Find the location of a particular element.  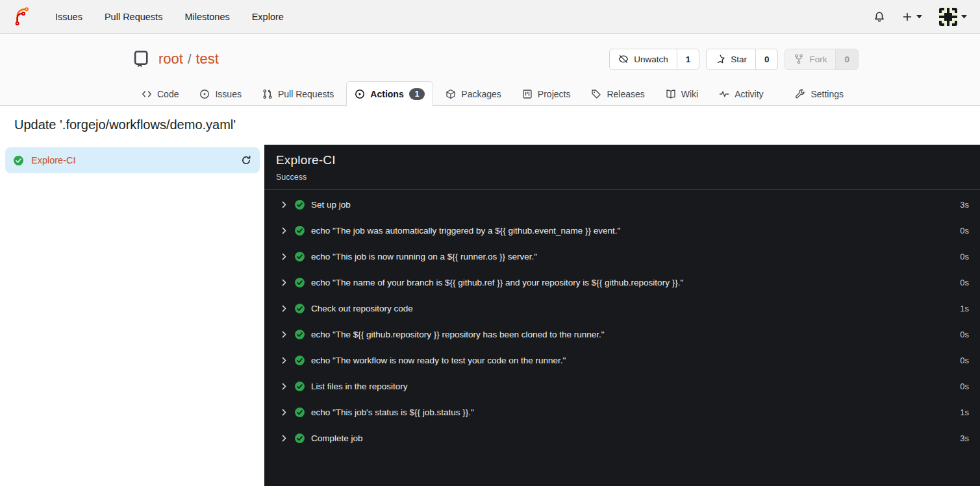

tab-label: Projects is located at coordinates (555, 94).